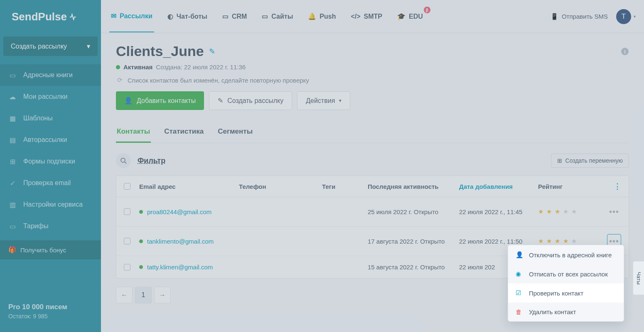 The width and height of the screenshot is (644, 332). What do you see at coordinates (566, 283) in the screenshot?
I see `row-actions-dropdown: 👤Отключить в адресной книге ◉Отписать от…` at bounding box center [566, 283].